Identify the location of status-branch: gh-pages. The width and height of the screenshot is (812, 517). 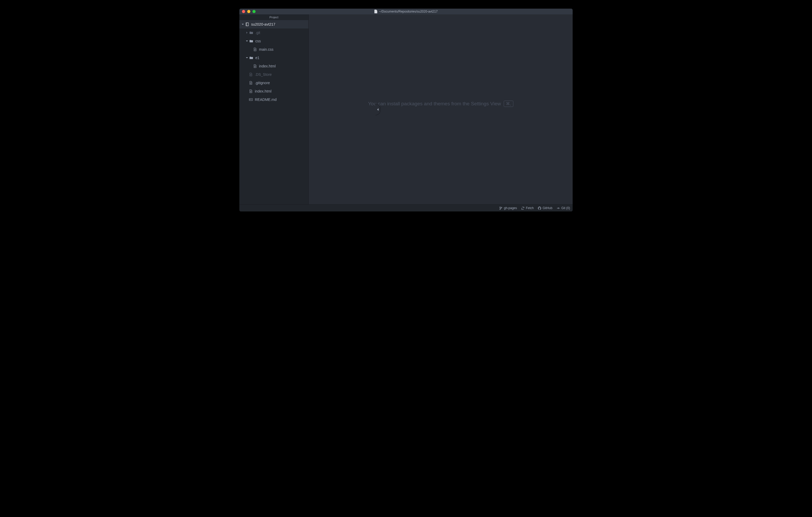
(508, 208).